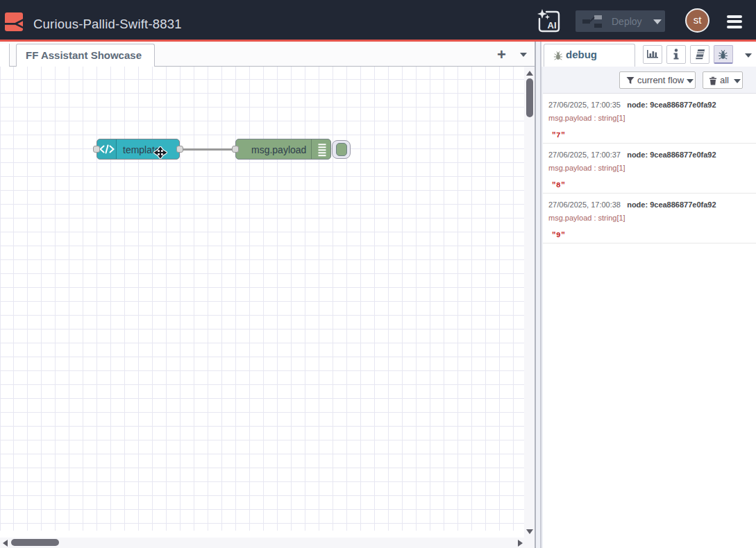  Describe the element at coordinates (553, 25) in the screenshot. I see `svg-text: AI` at that location.